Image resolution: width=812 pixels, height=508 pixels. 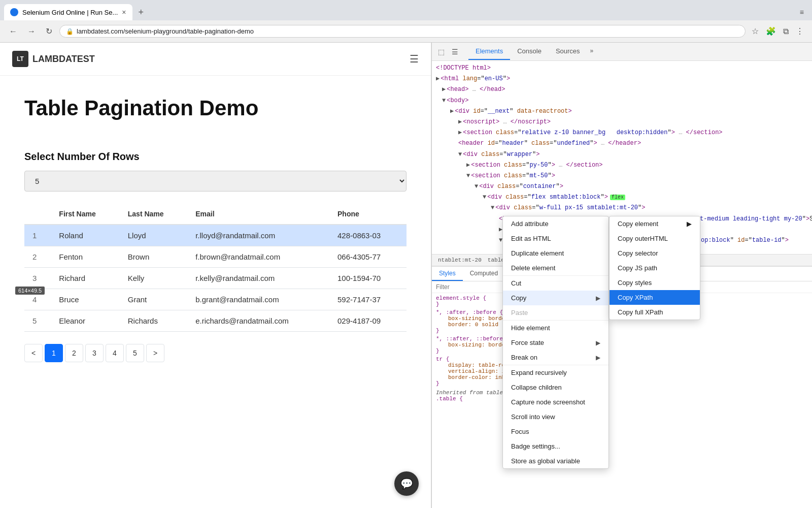 What do you see at coordinates (556, 372) in the screenshot?
I see `ctx-expand-recursively: Expand recursively` at bounding box center [556, 372].